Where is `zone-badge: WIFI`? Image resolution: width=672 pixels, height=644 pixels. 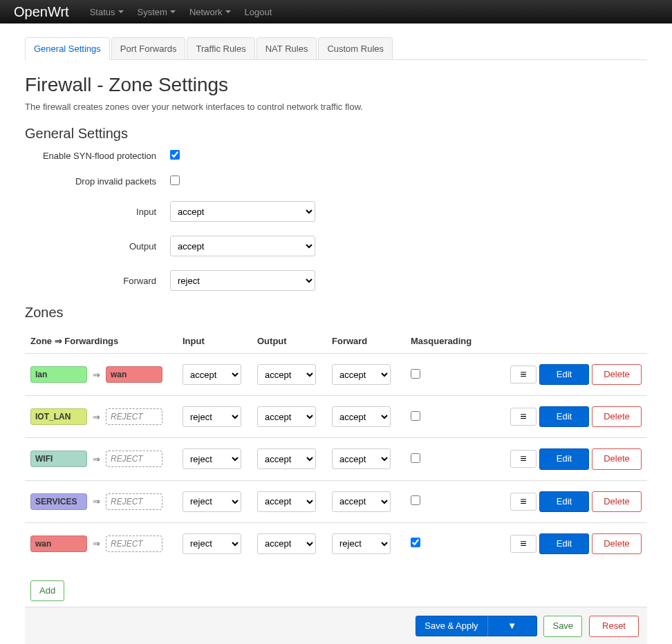
zone-badge: WIFI is located at coordinates (59, 459).